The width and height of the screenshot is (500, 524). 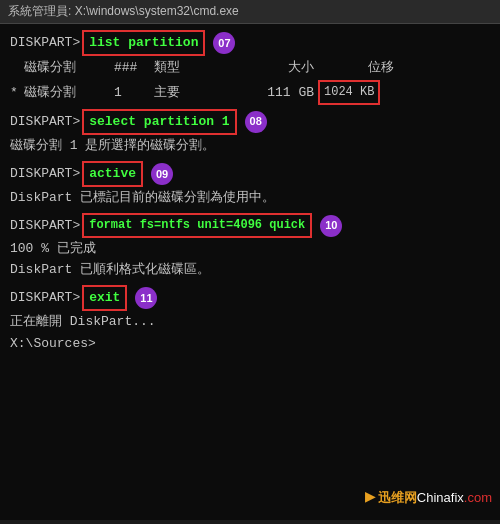 I want to click on prompt-4: DISKPART>, so click(x=45, y=226).